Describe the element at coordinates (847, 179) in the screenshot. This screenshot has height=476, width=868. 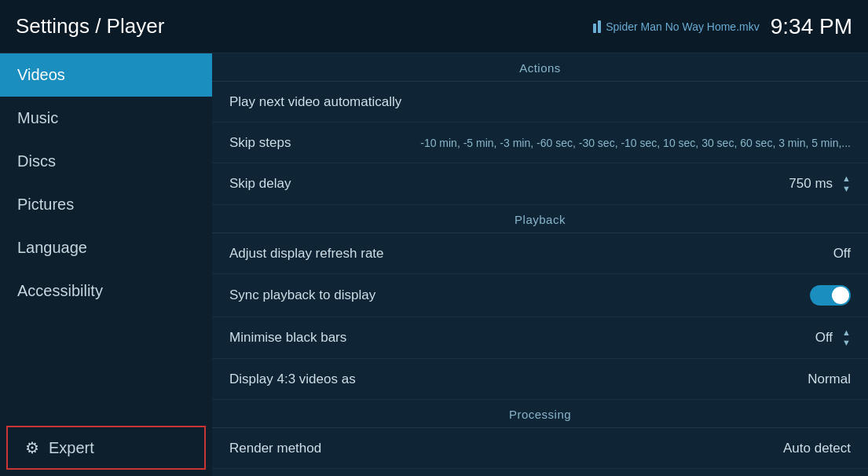
I see `skip-delay-up: ▲` at that location.